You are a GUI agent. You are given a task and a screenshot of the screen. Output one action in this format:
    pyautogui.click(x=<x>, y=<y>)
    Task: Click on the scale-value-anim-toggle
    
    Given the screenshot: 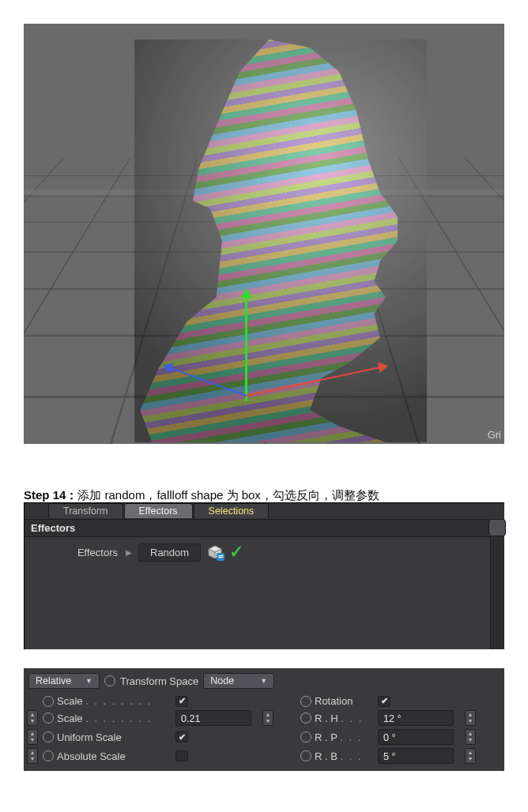 What is the action you would take?
    pyautogui.click(x=48, y=718)
    